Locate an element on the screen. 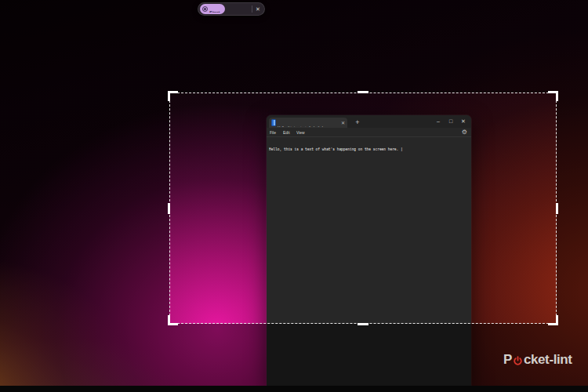 This screenshot has width=588, height=392. start-button-label: Start is located at coordinates (215, 11).